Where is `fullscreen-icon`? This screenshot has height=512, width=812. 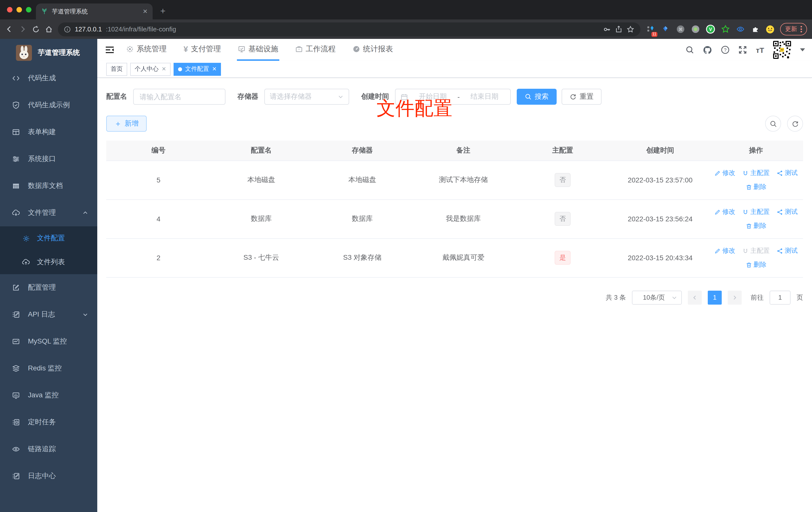 fullscreen-icon is located at coordinates (743, 50).